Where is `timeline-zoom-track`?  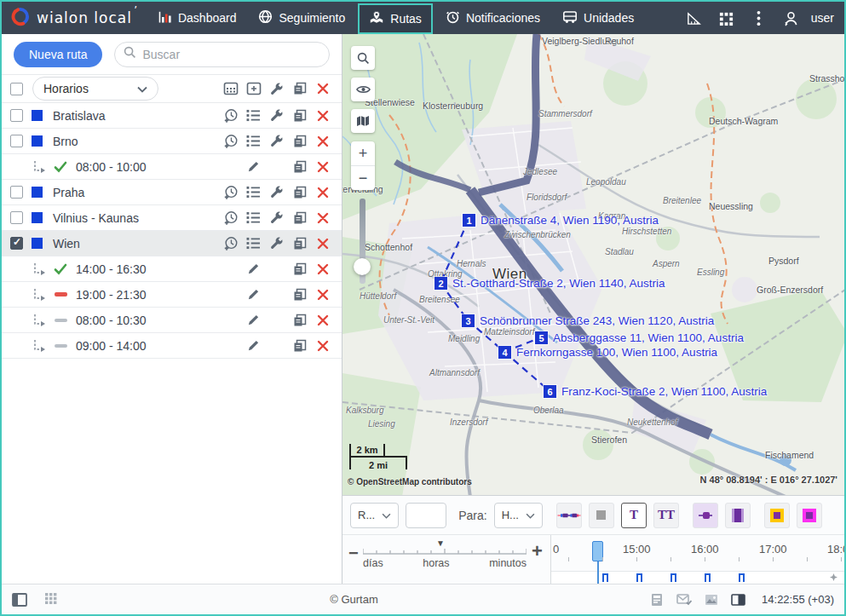 timeline-zoom-track is located at coordinates (445, 551).